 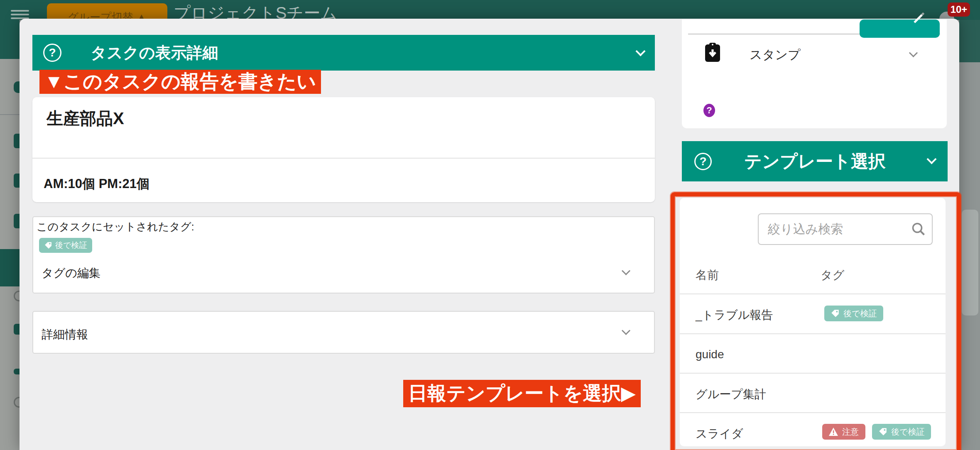 I want to click on pencil-icon, so click(x=919, y=17).